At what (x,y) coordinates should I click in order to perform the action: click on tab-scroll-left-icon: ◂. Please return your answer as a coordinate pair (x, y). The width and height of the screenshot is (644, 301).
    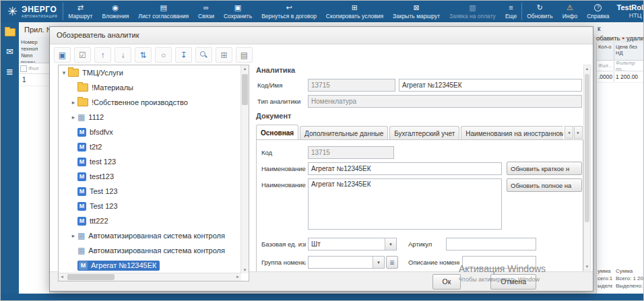
    Looking at the image, I should click on (569, 132).